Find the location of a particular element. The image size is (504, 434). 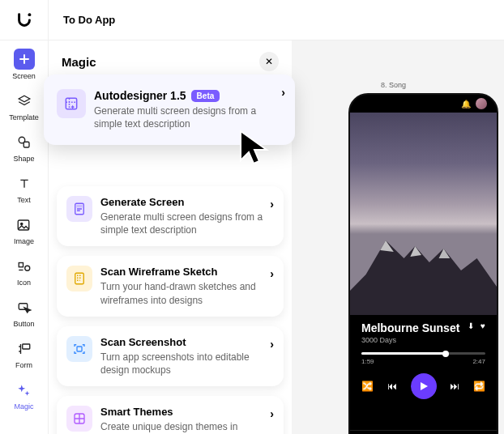

button-icon is located at coordinates (24, 308).